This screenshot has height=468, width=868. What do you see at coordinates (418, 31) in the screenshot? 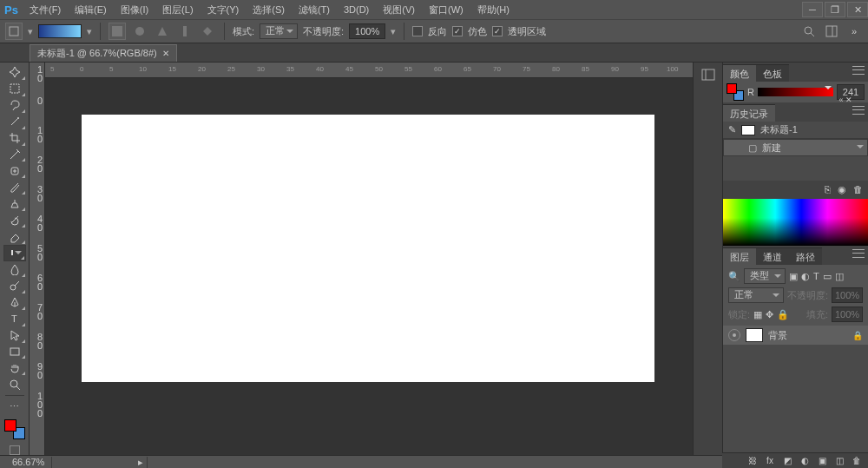
I see `reverse-checkbox` at bounding box center [418, 31].